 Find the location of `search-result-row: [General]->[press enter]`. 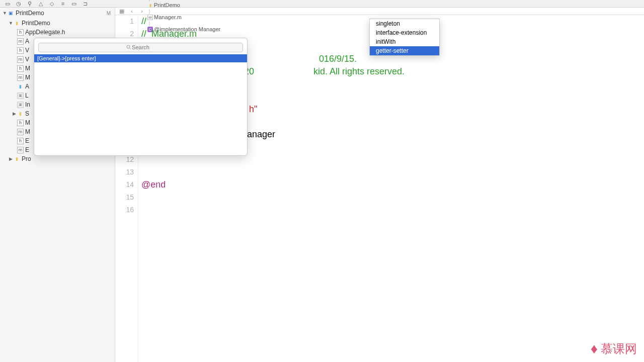

search-result-row: [General]->[press enter] is located at coordinates (141, 58).